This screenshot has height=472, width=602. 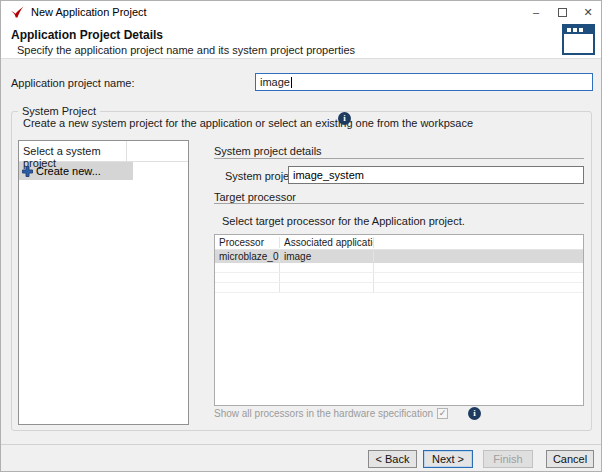 What do you see at coordinates (324, 414) in the screenshot?
I see `show-all-processors-label: Show all processors in the hardware spec…` at bounding box center [324, 414].